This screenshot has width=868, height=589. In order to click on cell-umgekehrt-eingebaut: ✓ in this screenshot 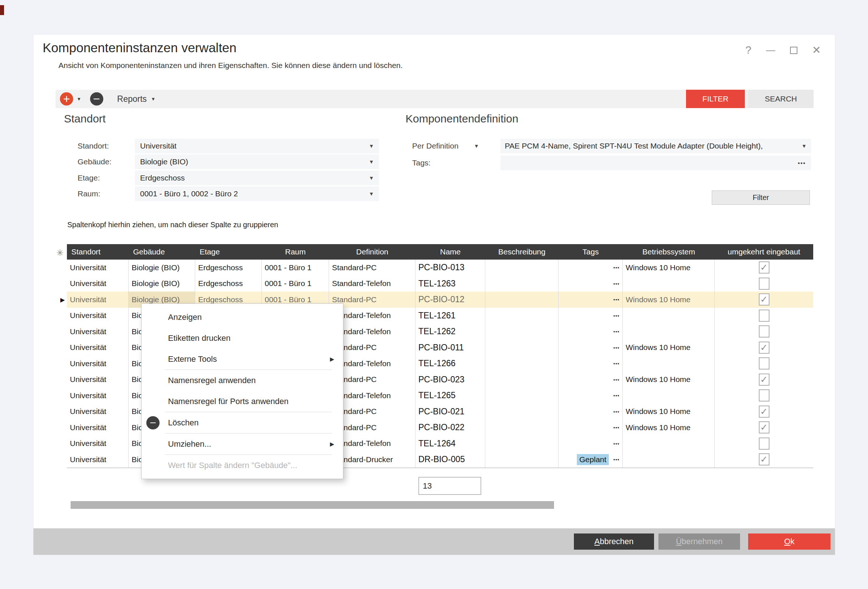, I will do `click(764, 300)`.